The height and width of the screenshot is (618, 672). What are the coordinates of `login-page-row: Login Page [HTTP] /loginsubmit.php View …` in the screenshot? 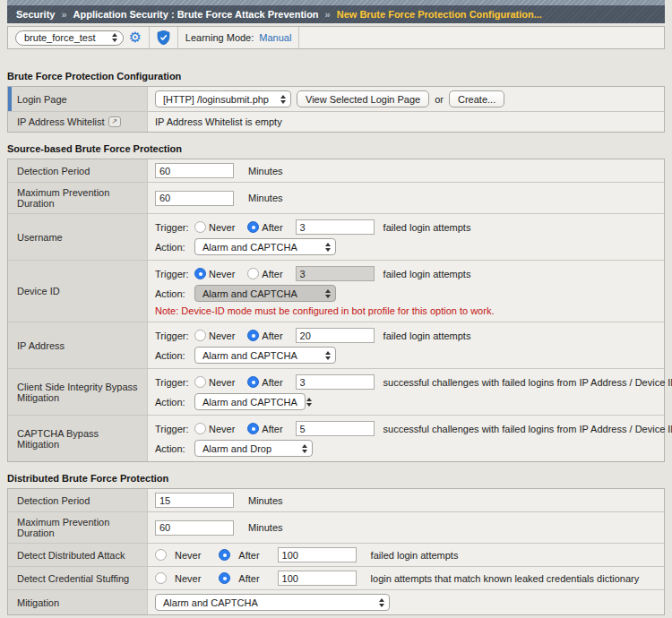 It's located at (336, 99).